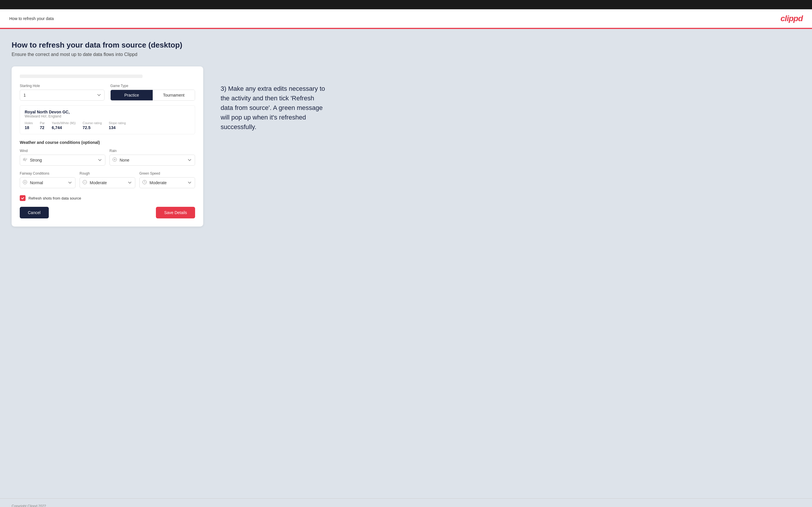 This screenshot has height=507, width=812. I want to click on rain-select: None, so click(152, 160).